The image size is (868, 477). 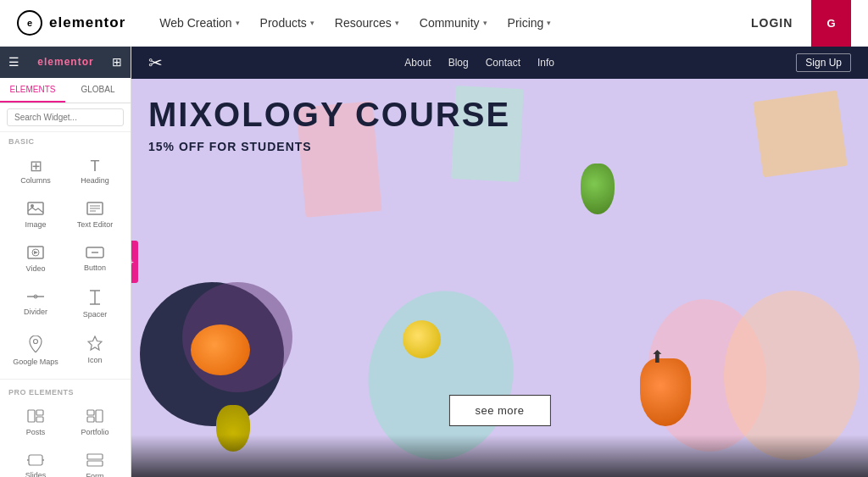 I want to click on papaya-fruit, so click(x=665, y=392).